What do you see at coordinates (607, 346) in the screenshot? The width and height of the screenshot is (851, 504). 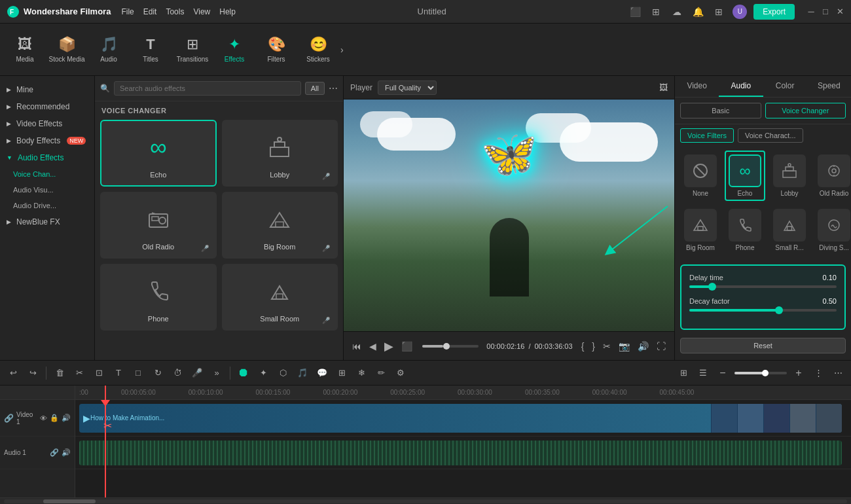 I see `clip-button: ✂` at bounding box center [607, 346].